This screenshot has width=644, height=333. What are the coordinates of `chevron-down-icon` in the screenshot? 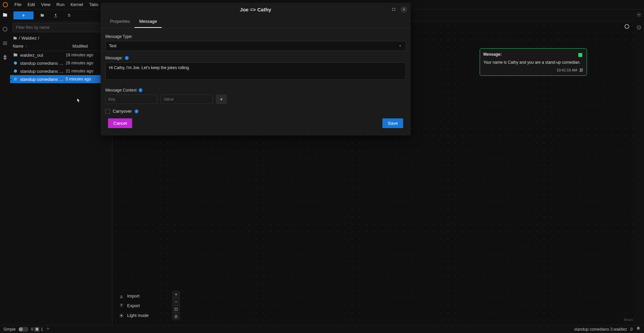 It's located at (400, 46).